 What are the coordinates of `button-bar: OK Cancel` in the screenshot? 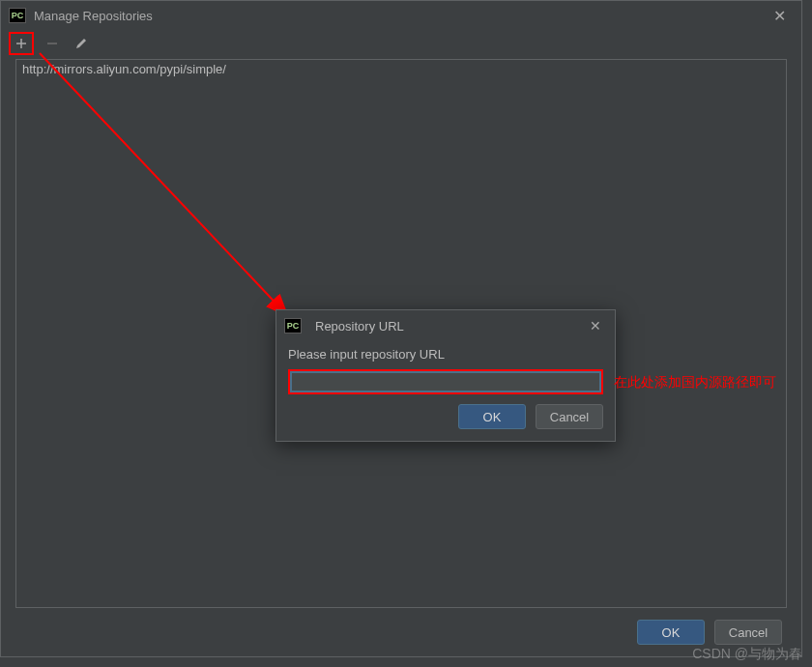 It's located at (401, 632).